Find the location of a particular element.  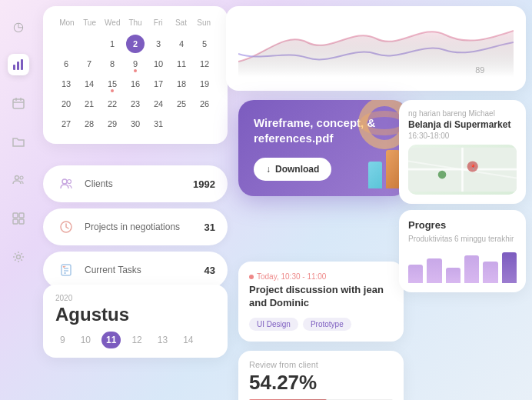

projects-icon is located at coordinates (66, 227).